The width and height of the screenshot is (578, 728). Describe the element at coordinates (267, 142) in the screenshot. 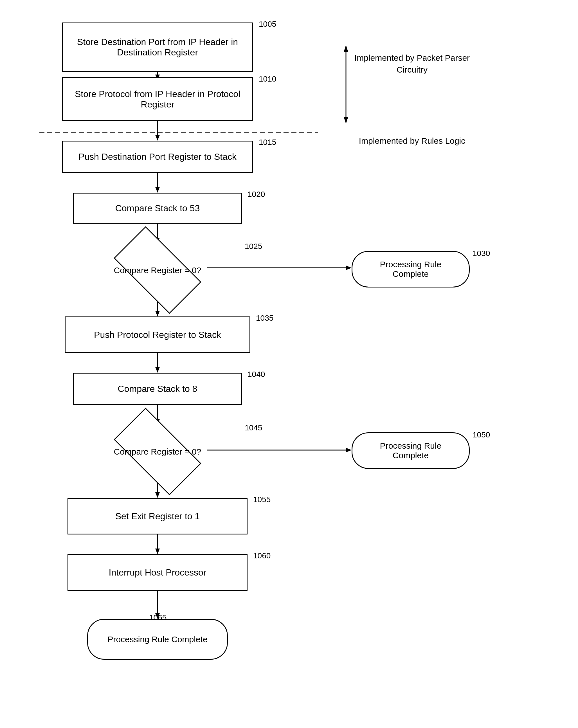

I see `ref-1015: 1015` at that location.